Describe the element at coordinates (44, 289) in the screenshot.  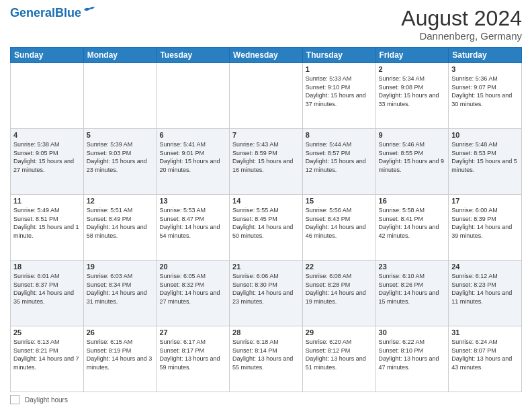
I see `day-info: Sunrise: 6:01 AMSunset: 8:37 PMDaylight:…` at that location.